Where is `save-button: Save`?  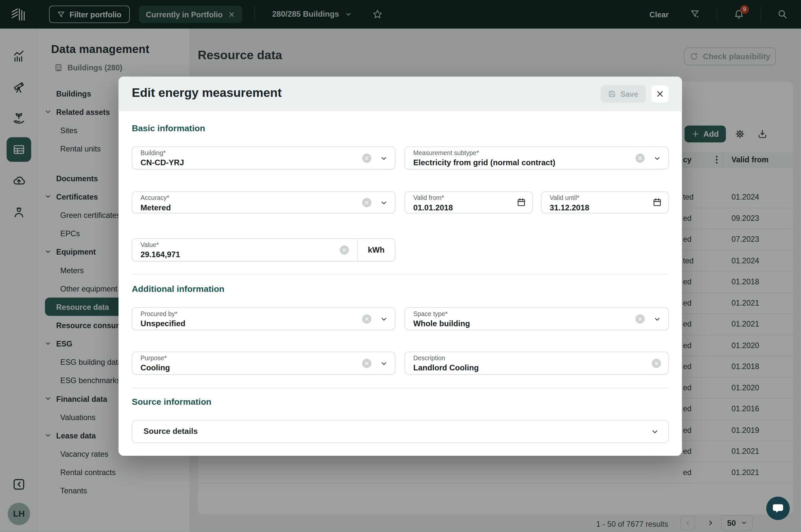
save-button: Save is located at coordinates (623, 94).